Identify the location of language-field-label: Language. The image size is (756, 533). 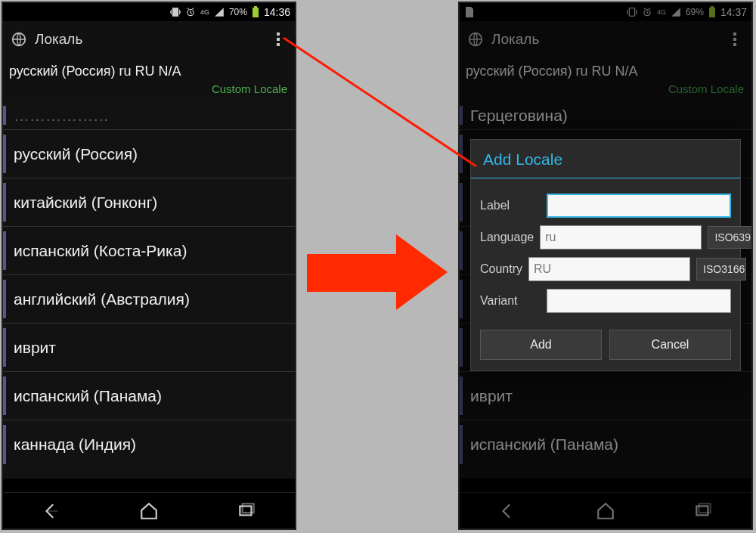
(507, 237).